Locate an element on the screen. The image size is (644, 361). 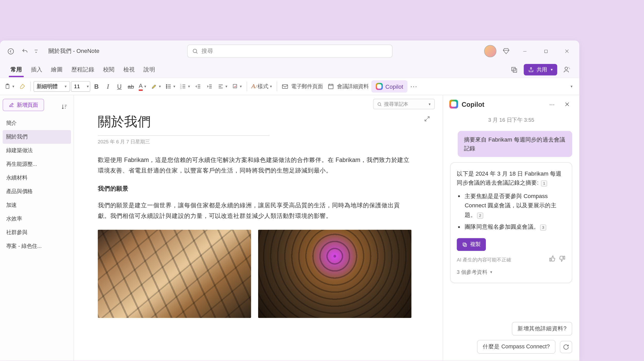
styles-button: A⁄樣式▾ is located at coordinates (262, 86).